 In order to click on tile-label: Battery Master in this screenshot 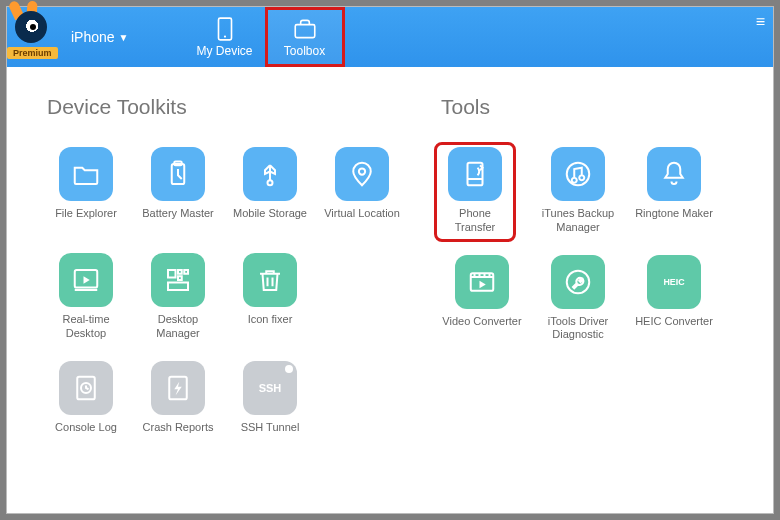, I will do `click(178, 220)`.